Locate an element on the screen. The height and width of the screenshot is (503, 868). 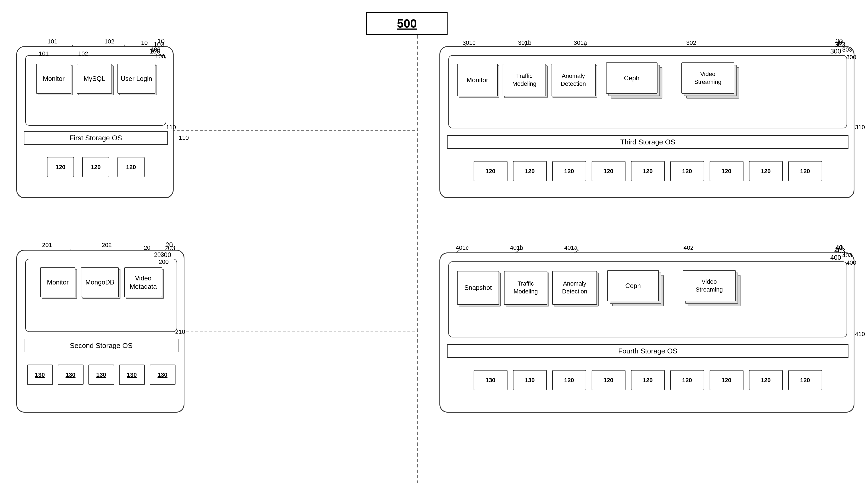
su-40-9: 120 is located at coordinates (805, 380).